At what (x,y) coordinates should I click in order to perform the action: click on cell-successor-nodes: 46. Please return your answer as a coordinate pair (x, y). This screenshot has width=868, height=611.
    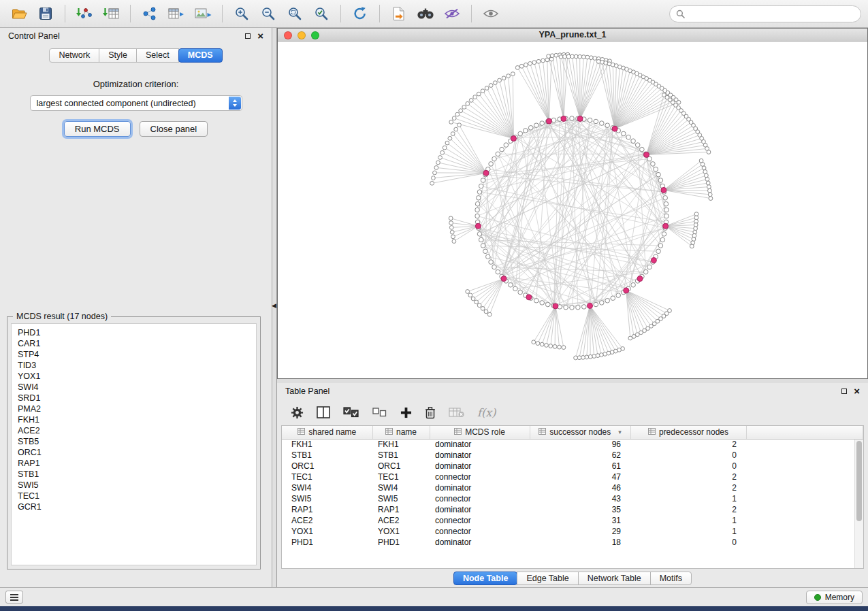
    Looking at the image, I should click on (580, 488).